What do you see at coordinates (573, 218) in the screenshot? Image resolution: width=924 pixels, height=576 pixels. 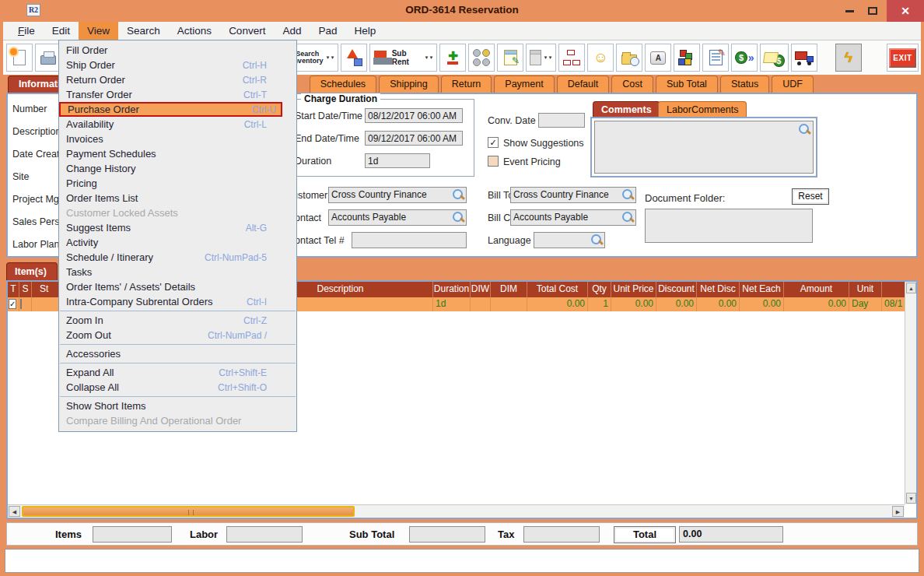 I see `bill-contact-field: Accounts Payable` at bounding box center [573, 218].